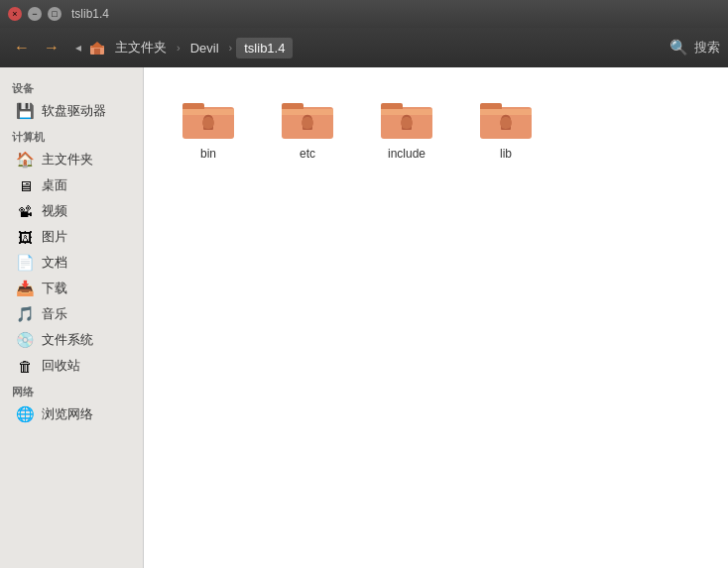 This screenshot has height=568, width=728. I want to click on maximize-button: □, so click(55, 14).